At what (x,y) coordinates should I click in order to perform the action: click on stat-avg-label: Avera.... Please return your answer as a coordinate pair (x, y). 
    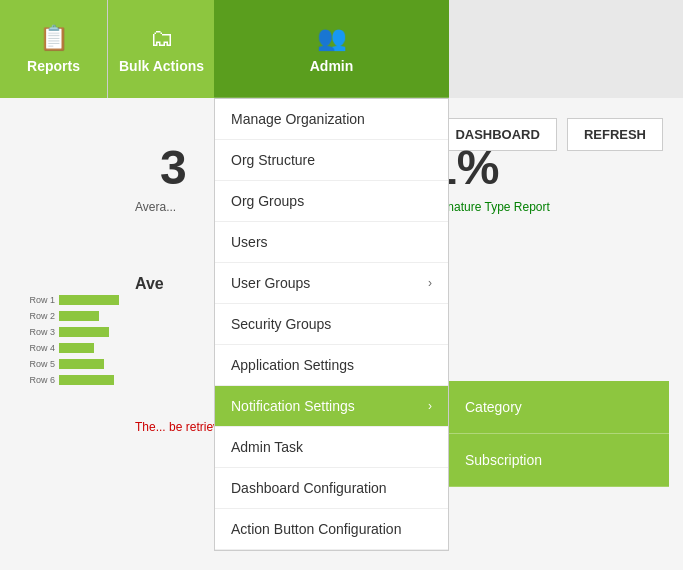
    Looking at the image, I should click on (156, 207).